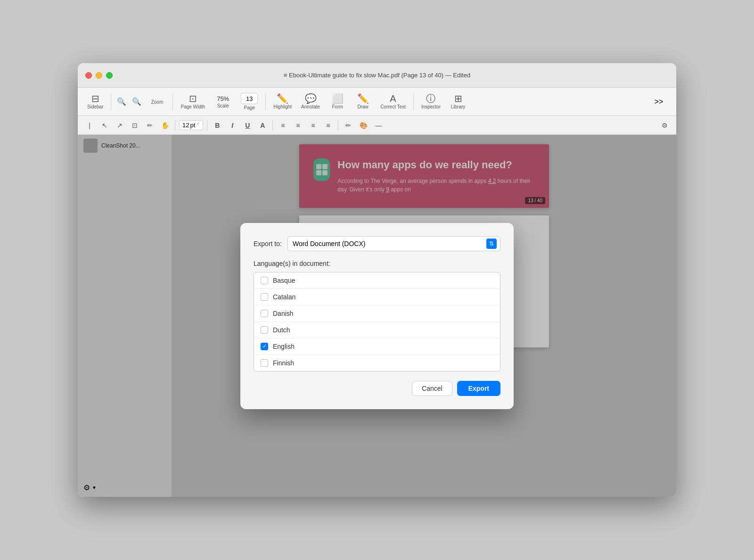 The height and width of the screenshot is (560, 754). What do you see at coordinates (192, 125) in the screenshot?
I see `font-size-unit: pt` at bounding box center [192, 125].